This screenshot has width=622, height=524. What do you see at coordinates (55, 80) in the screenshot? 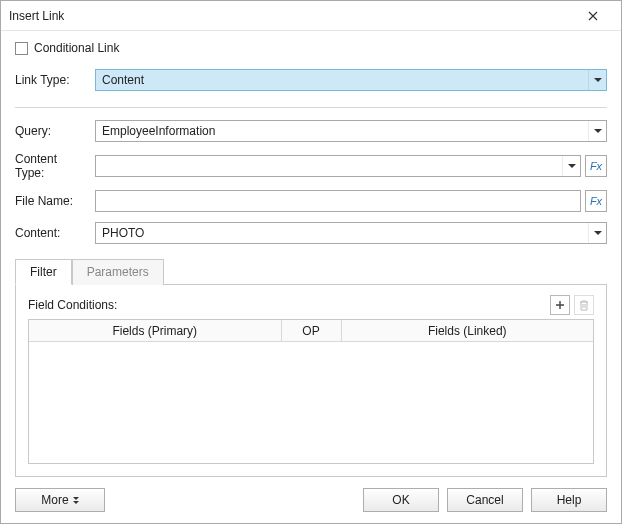
I see `link-type-label: Link Type:` at bounding box center [55, 80].